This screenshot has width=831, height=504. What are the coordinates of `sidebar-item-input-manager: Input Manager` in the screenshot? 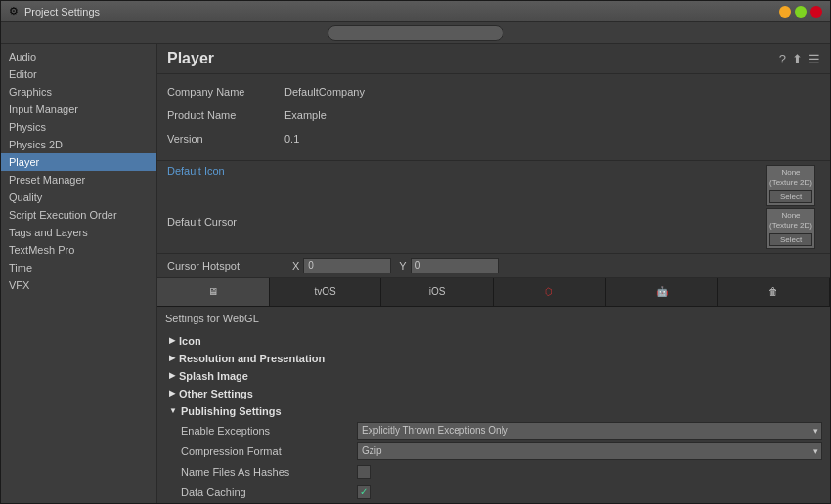 It's located at (78, 109).